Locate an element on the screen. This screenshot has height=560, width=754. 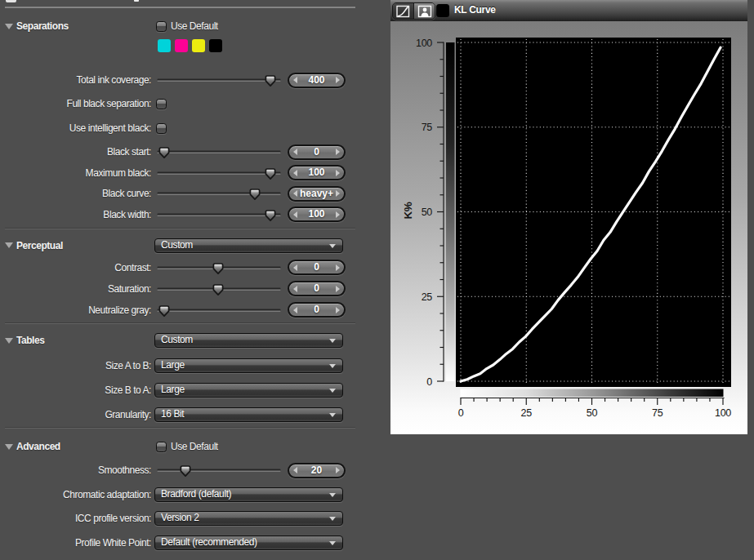
svg-text: K% is located at coordinates (408, 211).